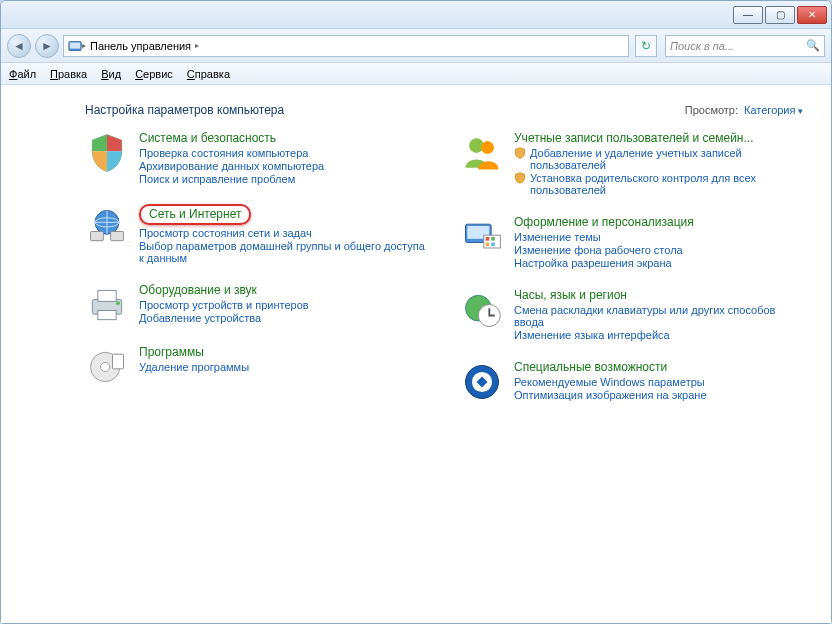  What do you see at coordinates (107, 367) in the screenshot?
I see `programs-icon` at bounding box center [107, 367].